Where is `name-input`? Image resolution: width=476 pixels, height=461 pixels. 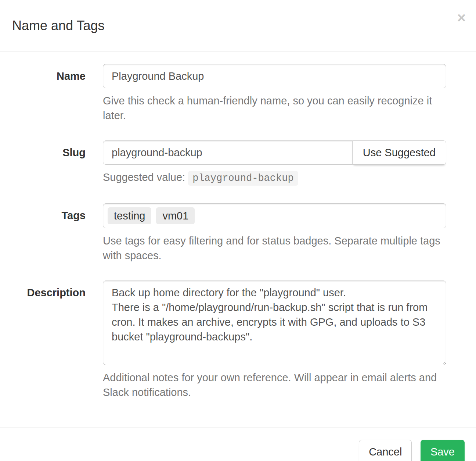 name-input is located at coordinates (275, 76).